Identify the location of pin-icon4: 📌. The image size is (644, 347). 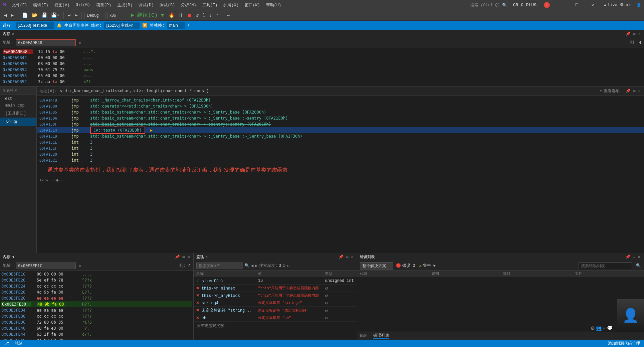
(341, 257).